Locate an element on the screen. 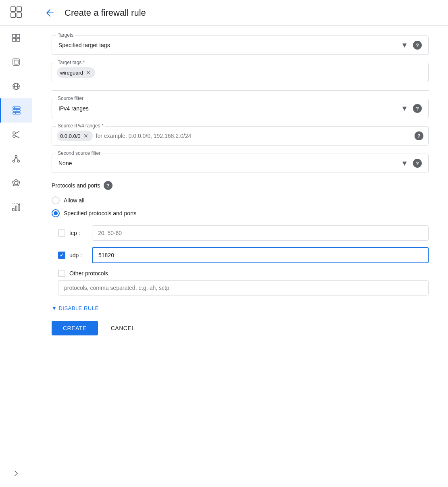 This screenshot has height=487, width=448. other-protocols-label: Other protocols is located at coordinates (89, 273).